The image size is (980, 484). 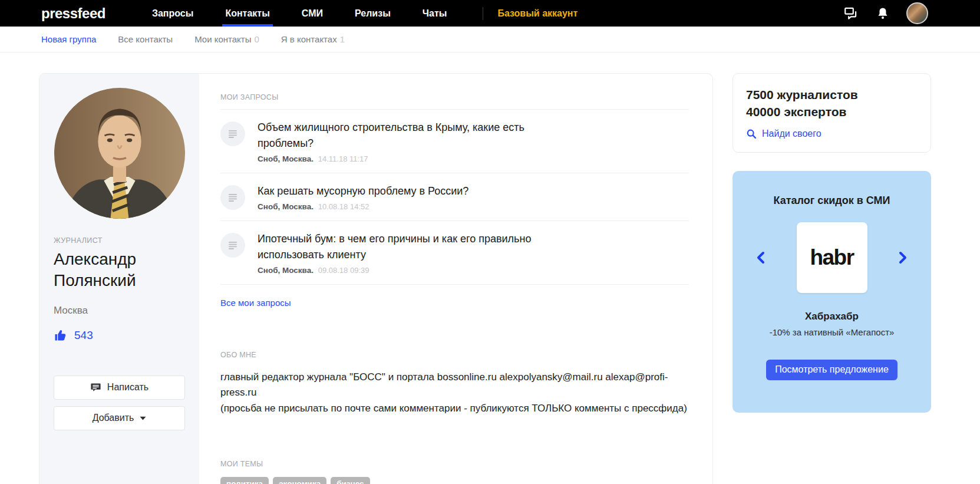 I want to click on promo-logo-box: habr, so click(x=832, y=258).